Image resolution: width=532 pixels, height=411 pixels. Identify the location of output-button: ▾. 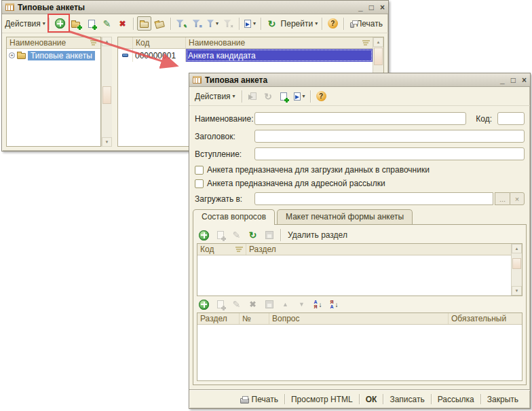
(300, 96).